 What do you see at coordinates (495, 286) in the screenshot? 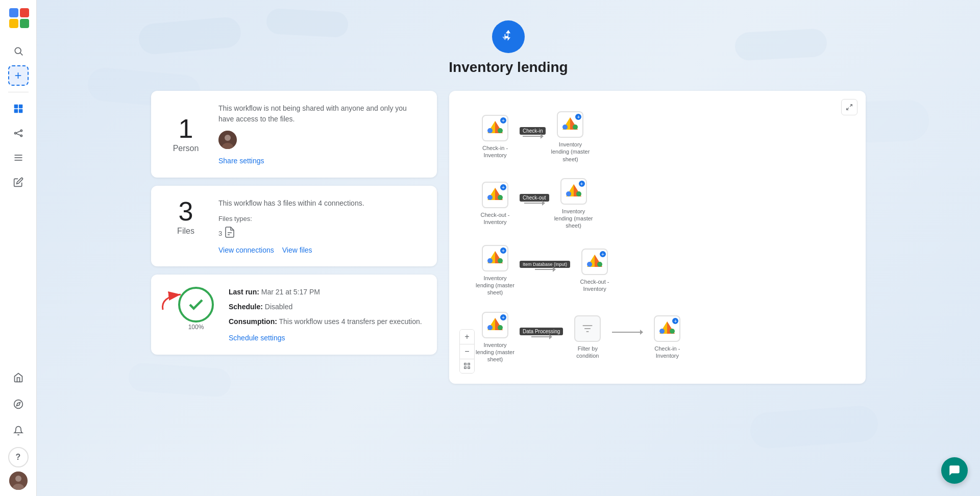
I see `wf-node-label-5: Inventory lending (master sheet)` at bounding box center [495, 286].